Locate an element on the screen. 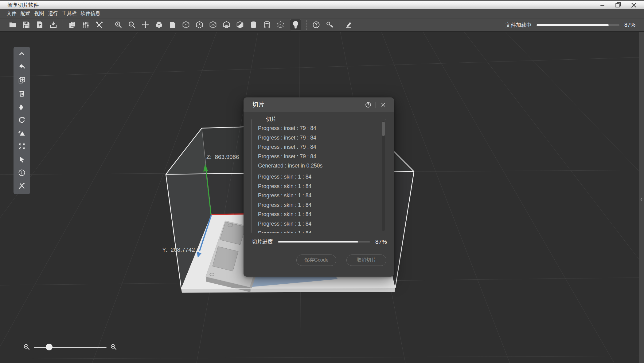 This screenshot has height=363, width=644. dialog-title: 切片 is located at coordinates (258, 105).